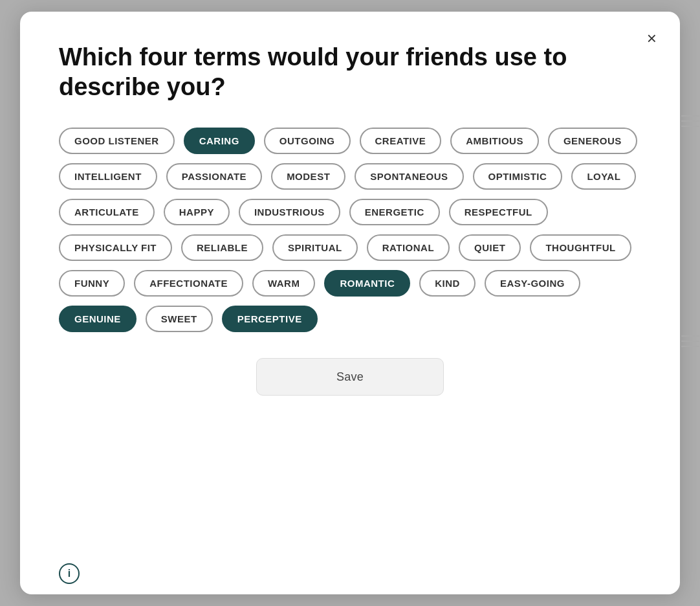 The height and width of the screenshot is (606, 700). I want to click on scroll-indicator-bottom, so click(690, 341).